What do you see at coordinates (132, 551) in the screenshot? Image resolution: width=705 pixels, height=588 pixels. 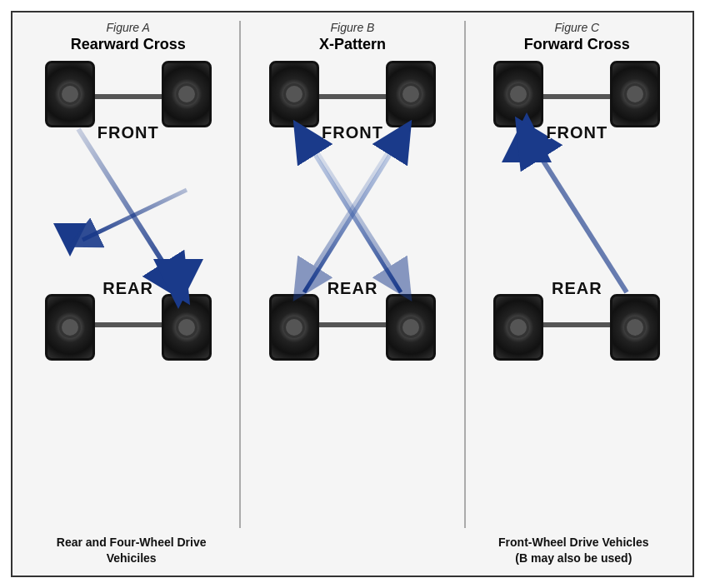 I see `caption-ab-text: Rear and Four-Wheel Drive Vehiciles` at bounding box center [132, 551].